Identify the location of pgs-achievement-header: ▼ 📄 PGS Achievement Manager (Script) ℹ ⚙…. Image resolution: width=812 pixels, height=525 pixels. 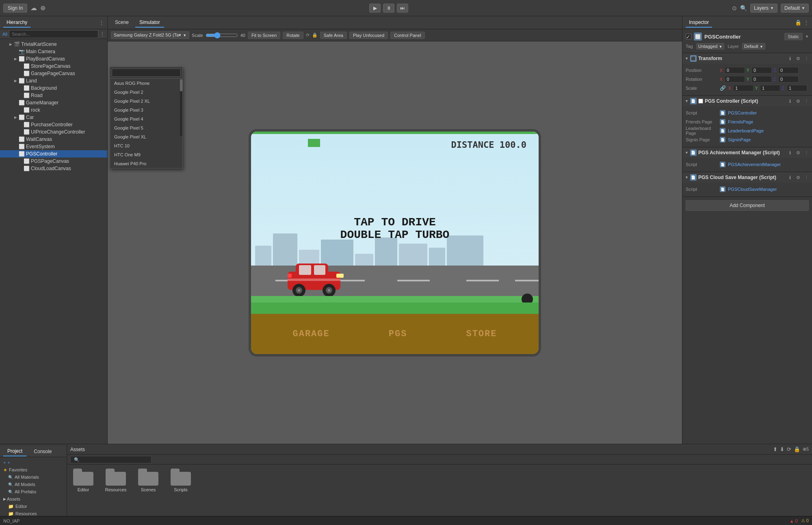
(747, 153).